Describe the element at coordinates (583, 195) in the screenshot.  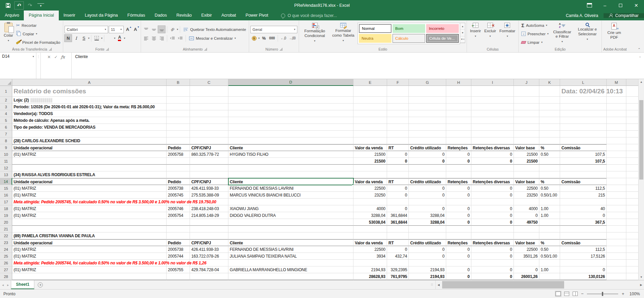
I see `cell-L16: 215` at that location.